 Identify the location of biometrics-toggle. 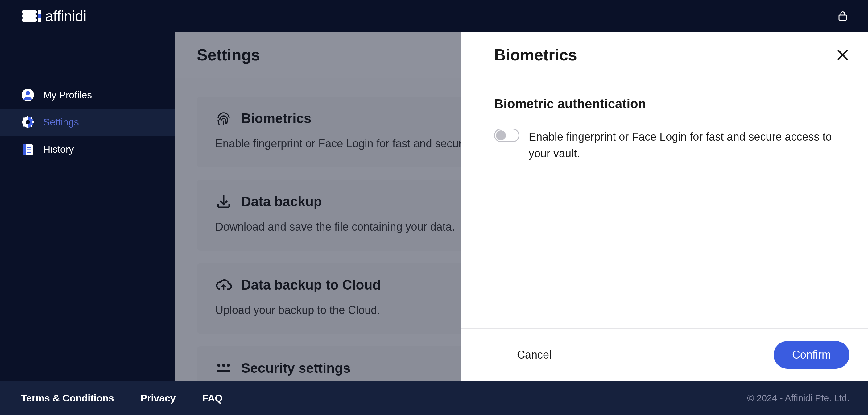
(507, 135).